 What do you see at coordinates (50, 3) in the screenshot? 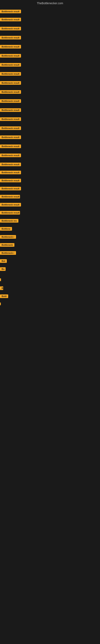
I see `site-title: TheBottlenecker.com` at bounding box center [50, 3].